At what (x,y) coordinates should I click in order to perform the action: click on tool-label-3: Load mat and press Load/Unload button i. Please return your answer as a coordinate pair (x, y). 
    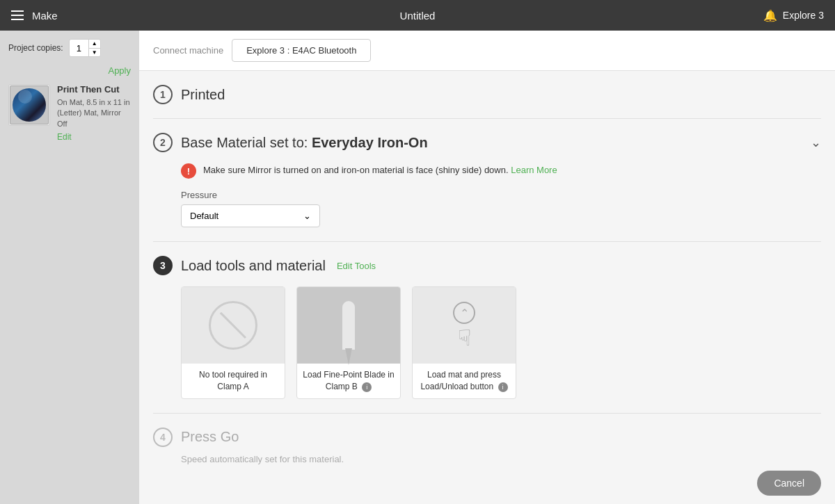
    Looking at the image, I should click on (464, 381).